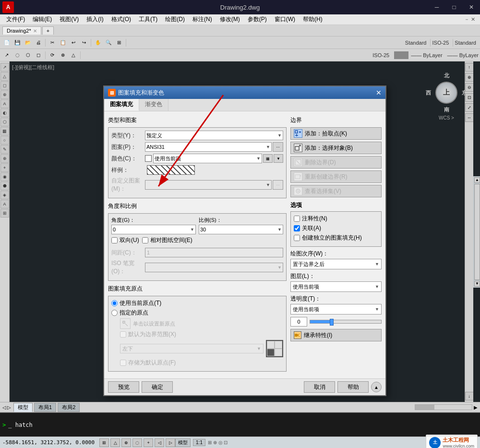 The image size is (480, 448). I want to click on color-btn-1: ▦, so click(268, 158).